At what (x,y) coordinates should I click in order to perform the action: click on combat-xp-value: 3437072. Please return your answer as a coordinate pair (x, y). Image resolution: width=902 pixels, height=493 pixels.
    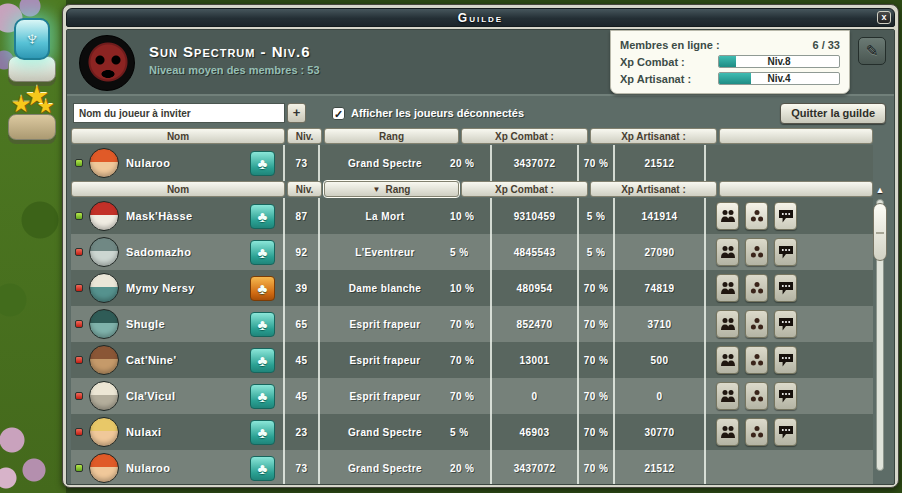
    Looking at the image, I should click on (535, 164).